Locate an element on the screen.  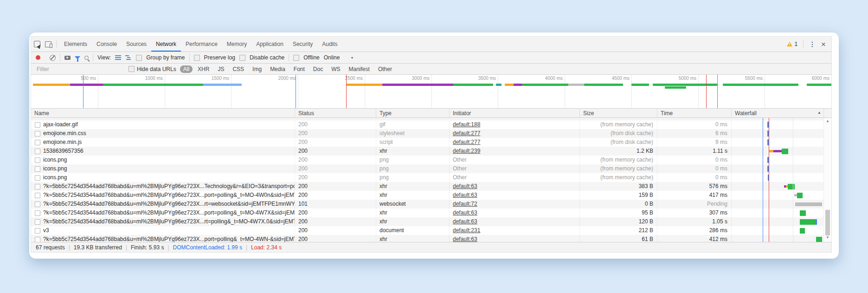
tab-network: Network is located at coordinates (166, 45).